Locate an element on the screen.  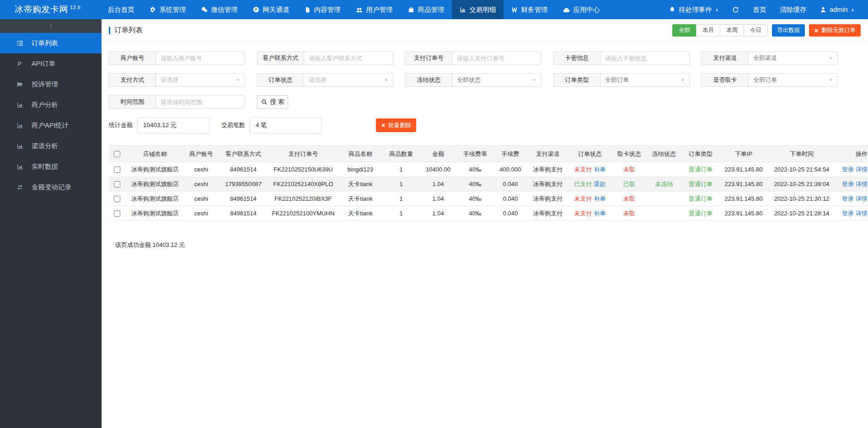
cell-text: 0.040 is located at coordinates (510, 213).